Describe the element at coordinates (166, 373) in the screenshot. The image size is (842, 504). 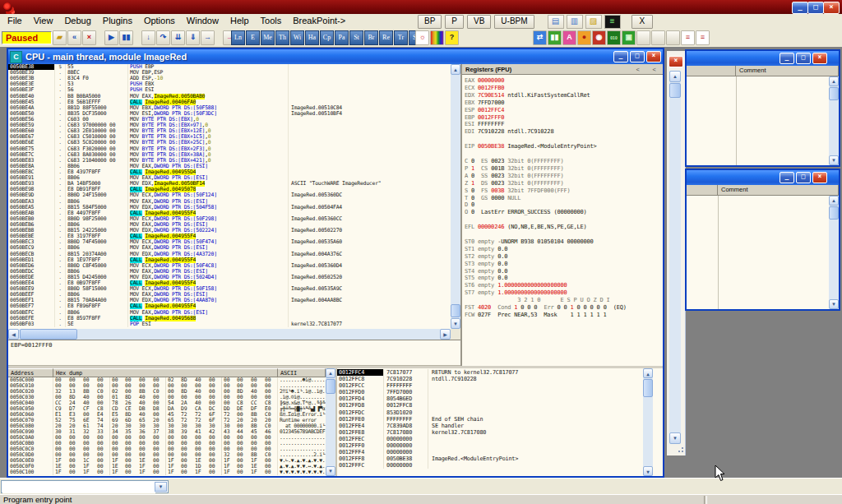
I see `dump-header-hex: Hex dump` at that location.